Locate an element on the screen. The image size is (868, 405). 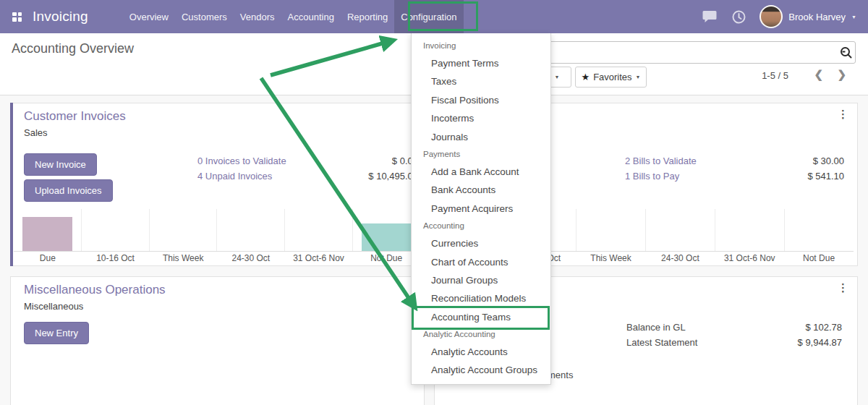
menu-reporting: Reporting is located at coordinates (367, 17).